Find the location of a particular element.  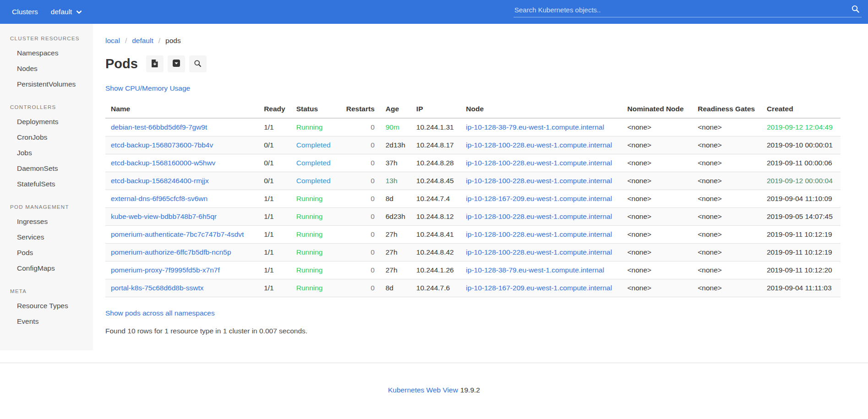

sidebar-item-jobs: Jobs is located at coordinates (47, 153).